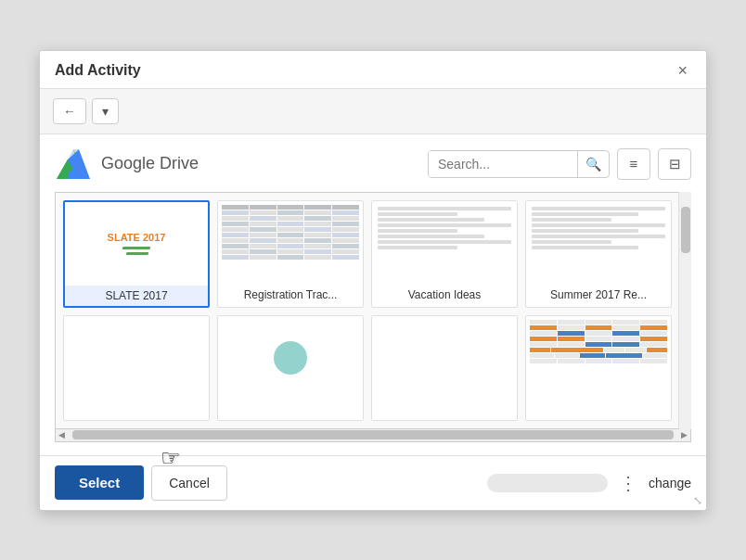 This screenshot has height=560, width=746. Describe the element at coordinates (634, 164) in the screenshot. I see `list-view-button: ≡` at that location.